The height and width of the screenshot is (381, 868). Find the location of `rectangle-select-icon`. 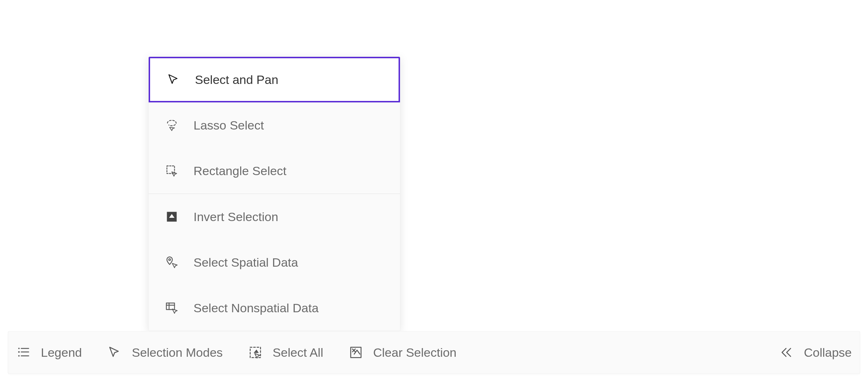

rectangle-select-icon is located at coordinates (172, 171).